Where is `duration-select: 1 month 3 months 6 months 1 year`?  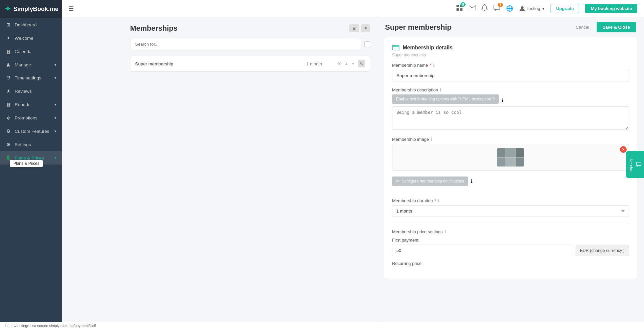
duration-select: 1 month 3 months 6 months 1 year is located at coordinates (511, 211).